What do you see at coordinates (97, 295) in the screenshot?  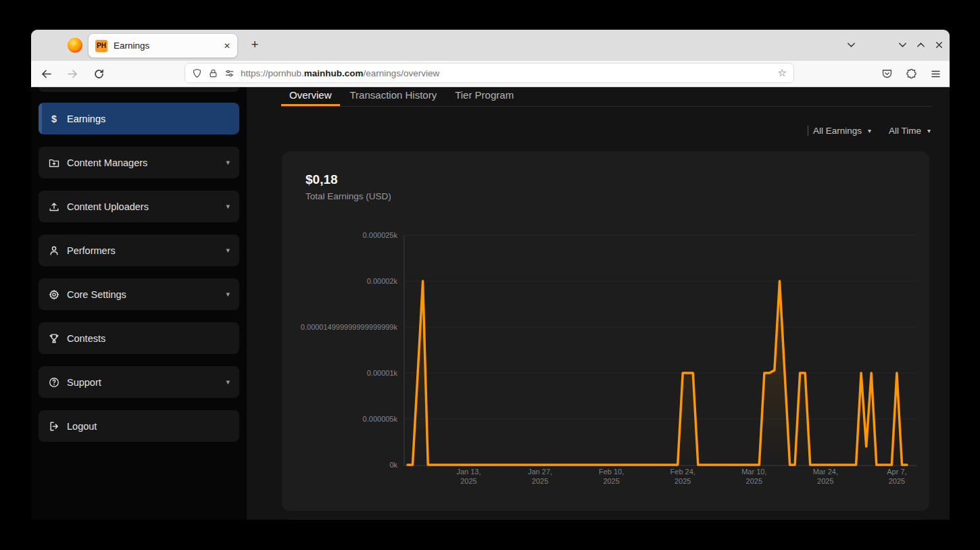 I see `sidebar-item-label: Core Settings` at bounding box center [97, 295].